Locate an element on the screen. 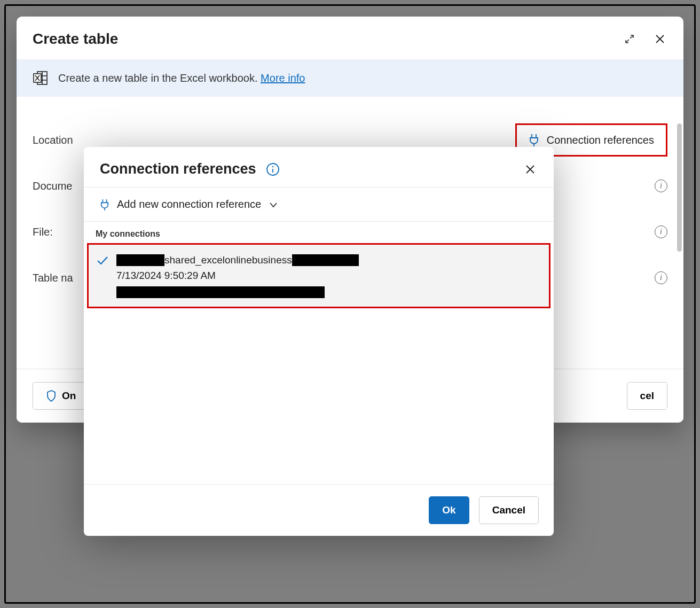 The width and height of the screenshot is (700, 608). info-icon is located at coordinates (273, 169).